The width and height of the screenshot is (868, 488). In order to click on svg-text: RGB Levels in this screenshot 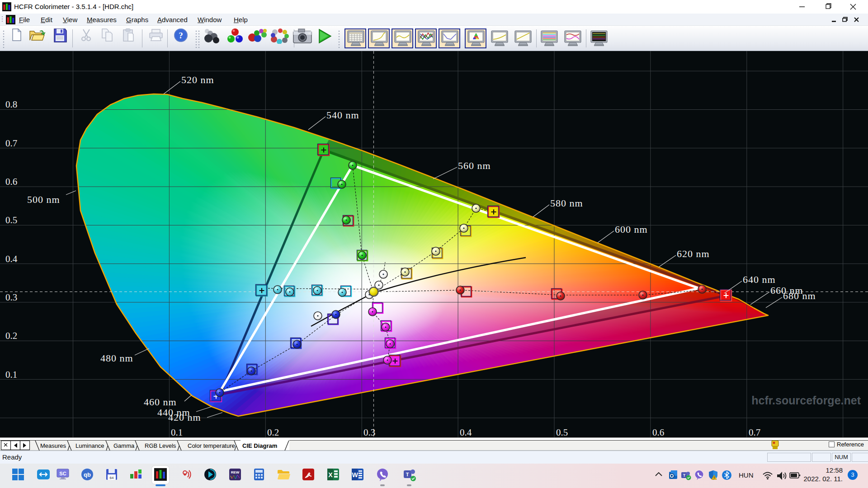, I will do `click(160, 446)`.